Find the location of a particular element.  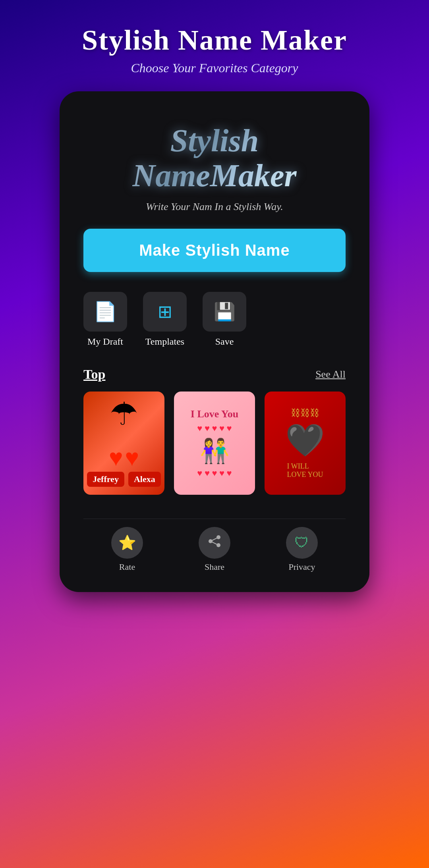

cards-row: ☂ ♥ ♥ Jeffrey Alexa I Love You ♥ ♥ ♥ ♥ ♥… is located at coordinates (214, 443).